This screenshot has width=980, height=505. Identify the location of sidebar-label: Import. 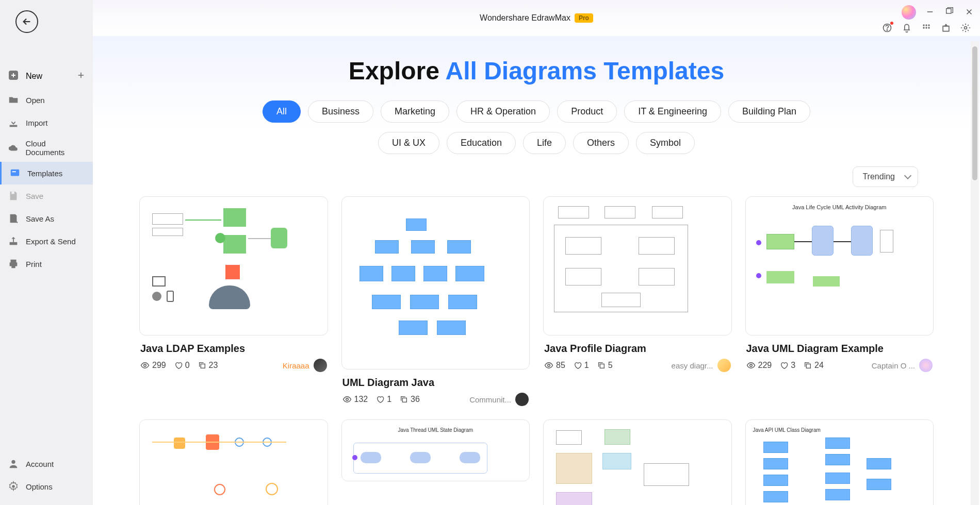
(37, 123).